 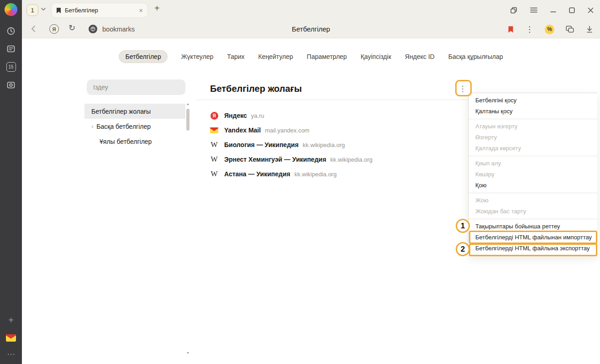 What do you see at coordinates (188, 228) in the screenshot?
I see `scrollbar: ▲ ▼` at bounding box center [188, 228].